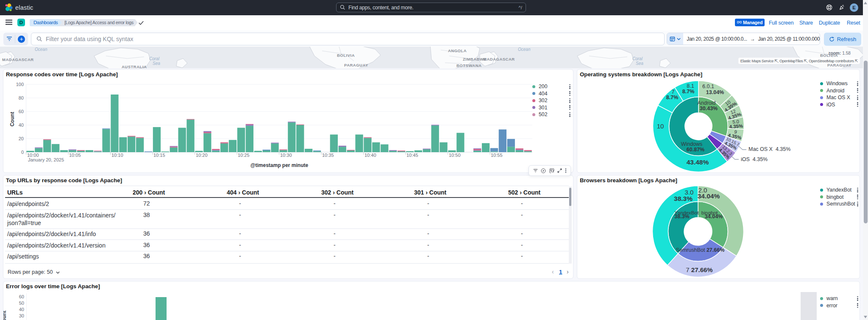 The width and height of the screenshot is (868, 320). Describe the element at coordinates (754, 159) in the screenshot. I see `svg-text: iOS 4.35%` at that location.